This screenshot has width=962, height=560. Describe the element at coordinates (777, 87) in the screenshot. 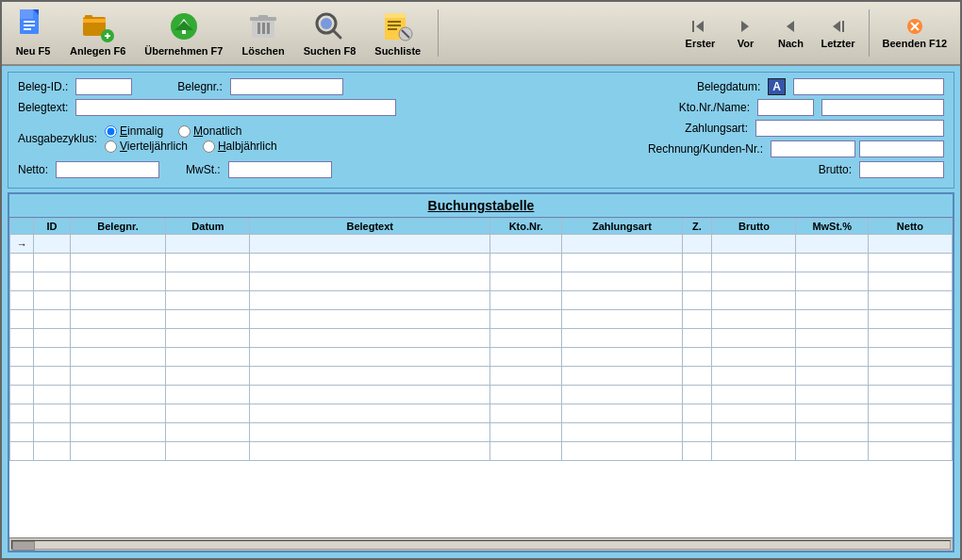

I see `belegdatum-a-button: A` at that location.